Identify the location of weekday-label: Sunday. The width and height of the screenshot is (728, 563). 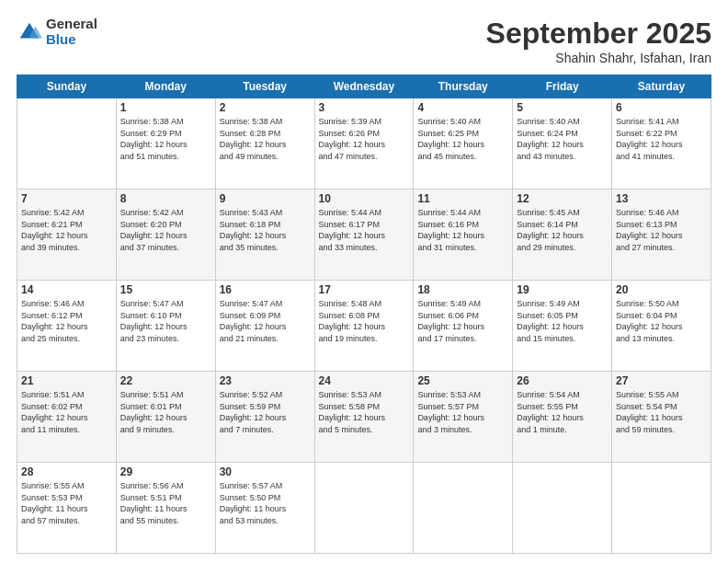
(67, 86).